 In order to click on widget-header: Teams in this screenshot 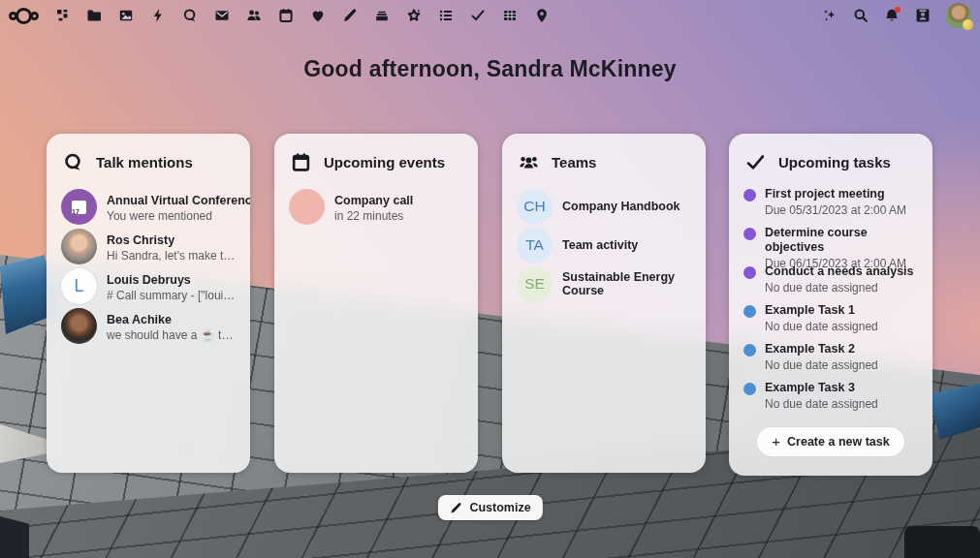, I will do `click(604, 153)`.